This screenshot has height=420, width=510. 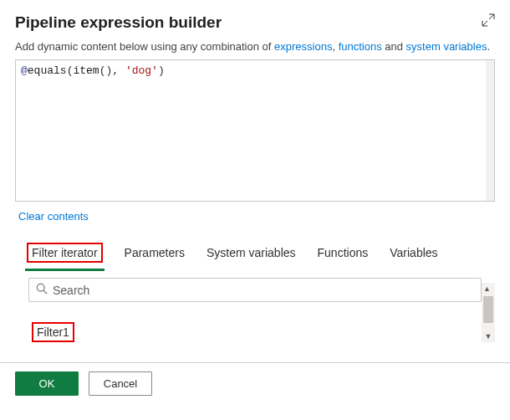 I want to click on subtitle: Add dynamic content below using any comb…, so click(x=255, y=47).